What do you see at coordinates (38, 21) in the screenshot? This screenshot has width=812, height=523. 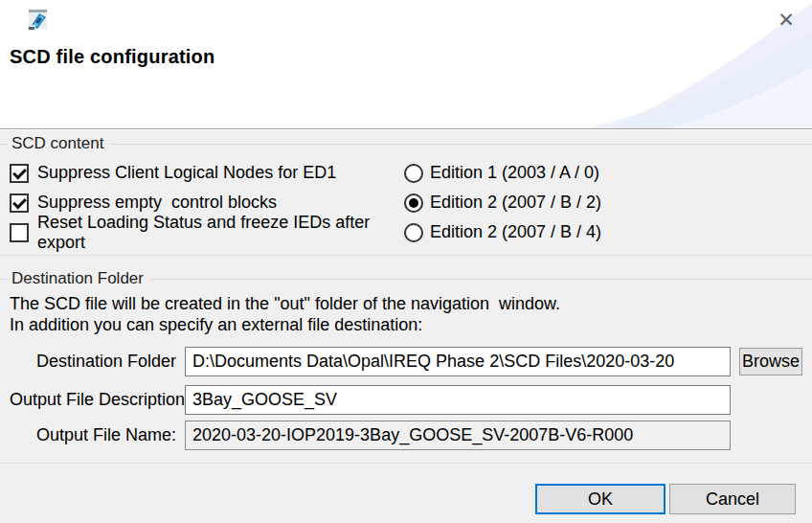 I see `app-icon` at bounding box center [38, 21].